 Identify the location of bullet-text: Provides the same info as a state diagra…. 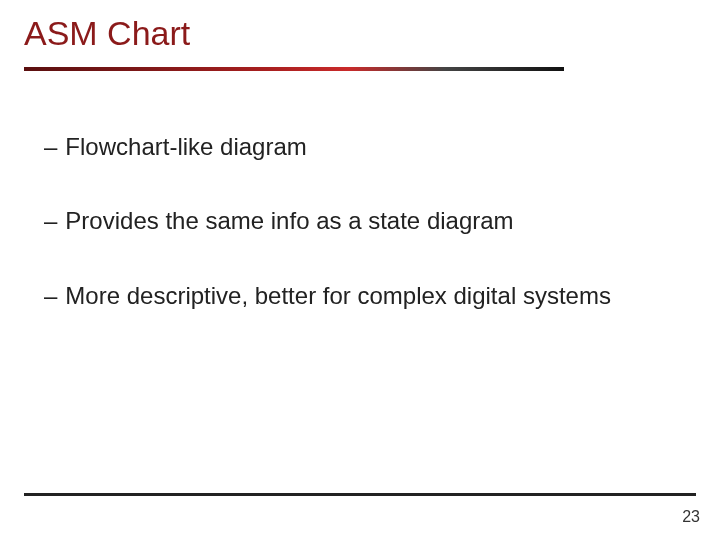
(289, 221).